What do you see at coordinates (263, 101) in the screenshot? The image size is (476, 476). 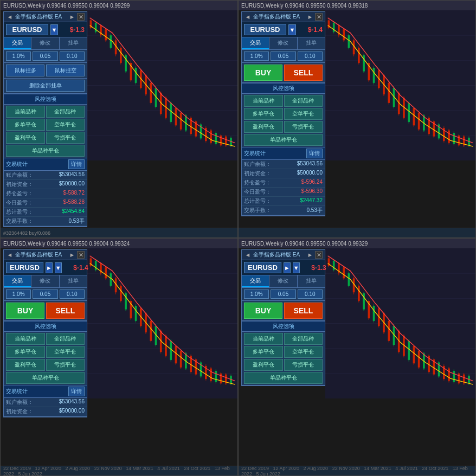 I see `risk-btn-current-2: 当前品种` at bounding box center [263, 101].